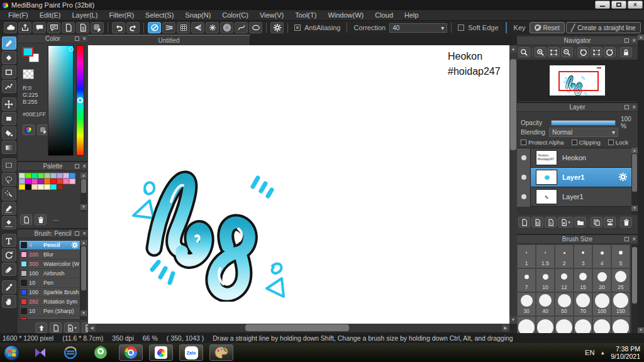  I want to click on language-indicator: EN, so click(590, 353).